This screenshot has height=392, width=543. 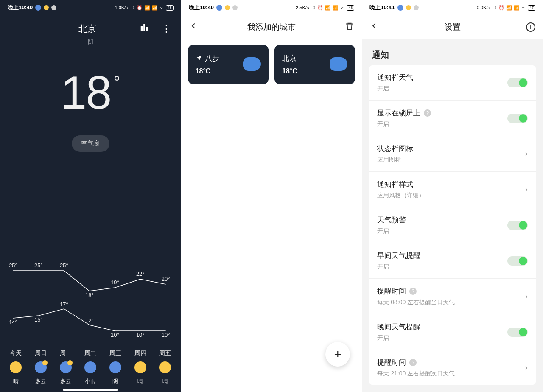 What do you see at coordinates (452, 190) in the screenshot?
I see `settings-item: 通知栏样式应用风格（详细）›` at bounding box center [452, 190].